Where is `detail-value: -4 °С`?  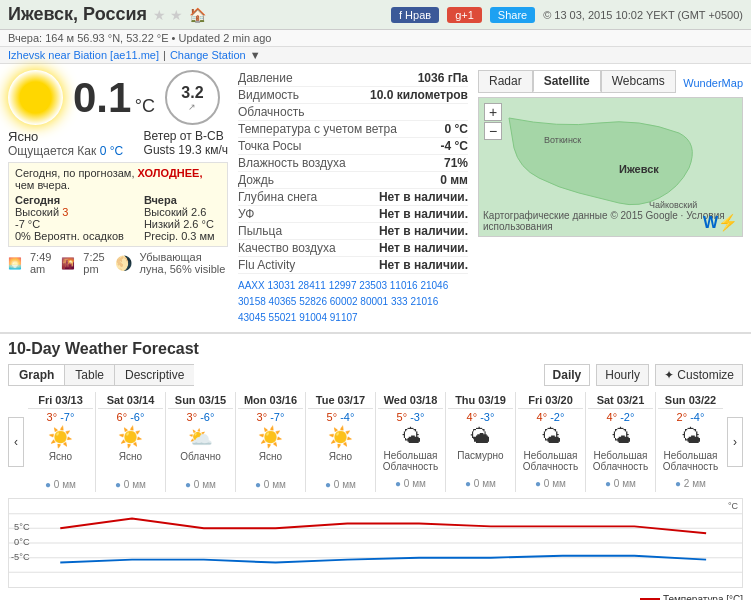 detail-value: -4 °С is located at coordinates (454, 146).